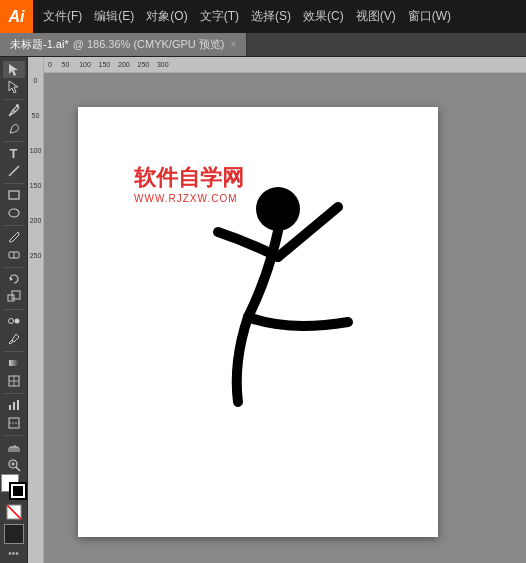 The image size is (526, 563). Describe the element at coordinates (14, 70) in the screenshot. I see `selection-tool` at that location.